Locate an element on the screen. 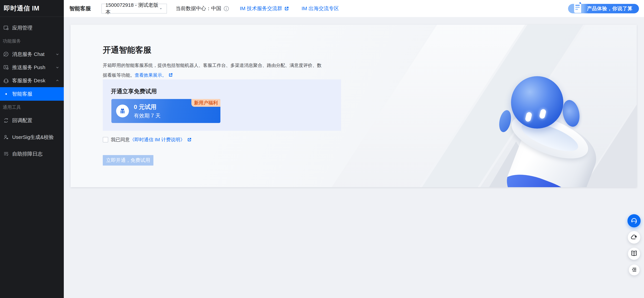  sdkappid-select-value: 1500072918 - 测试老版本 is located at coordinates (132, 9).